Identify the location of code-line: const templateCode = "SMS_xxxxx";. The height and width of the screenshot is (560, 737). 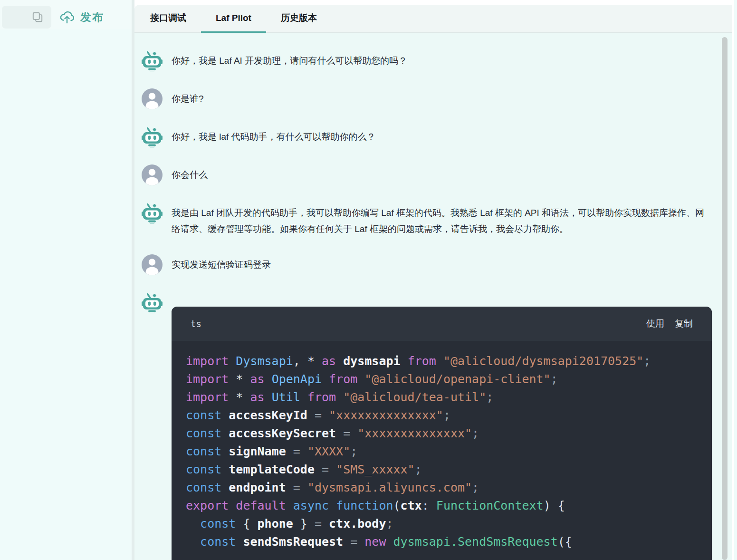
(442, 470).